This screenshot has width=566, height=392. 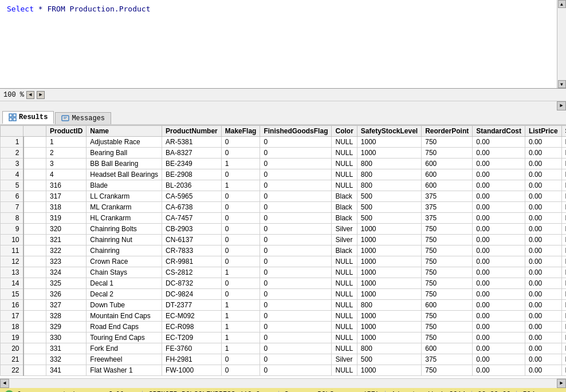 What do you see at coordinates (284, 262) in the screenshot?
I see `table-row: 12323Crown RaceCR-998100NULL10007500.000…` at bounding box center [284, 262].